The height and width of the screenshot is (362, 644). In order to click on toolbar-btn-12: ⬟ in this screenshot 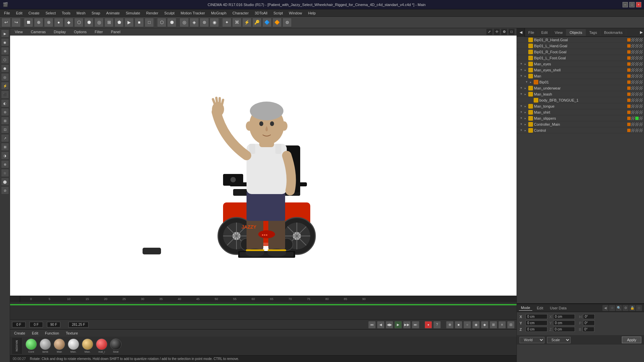, I will do `click(119, 22)`.